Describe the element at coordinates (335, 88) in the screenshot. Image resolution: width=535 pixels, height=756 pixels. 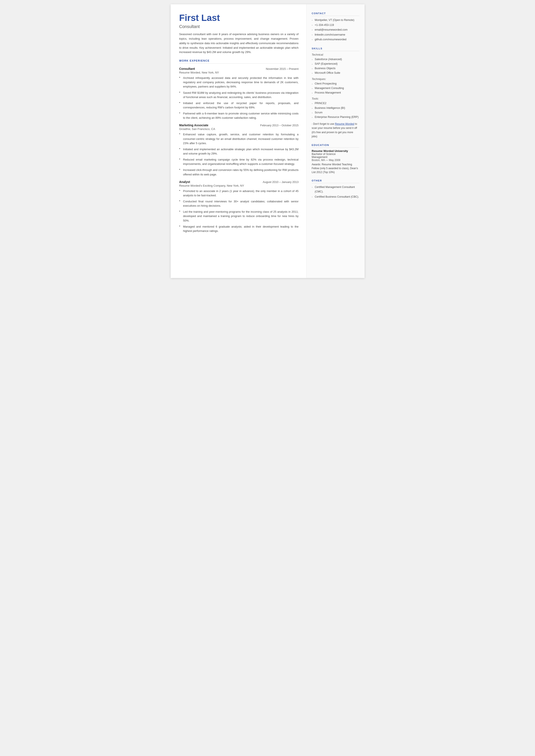
I see `list-item: Management Consulting` at that location.